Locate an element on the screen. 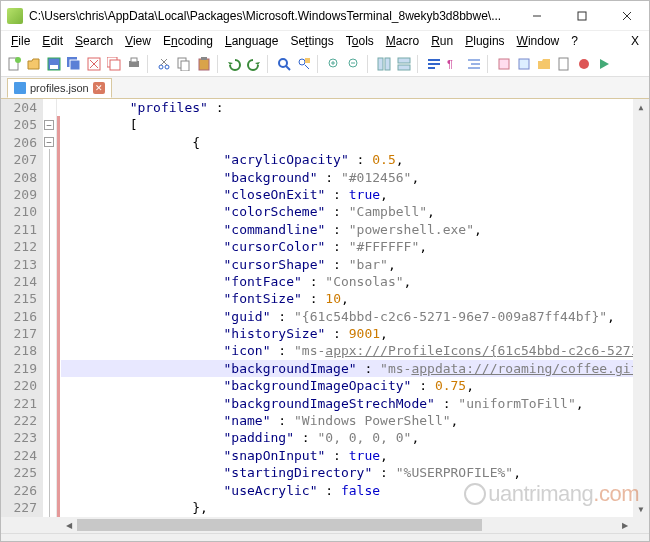 The height and width of the screenshot is (542, 650). scroll-left-icon: ◀ is located at coordinates (69, 525).